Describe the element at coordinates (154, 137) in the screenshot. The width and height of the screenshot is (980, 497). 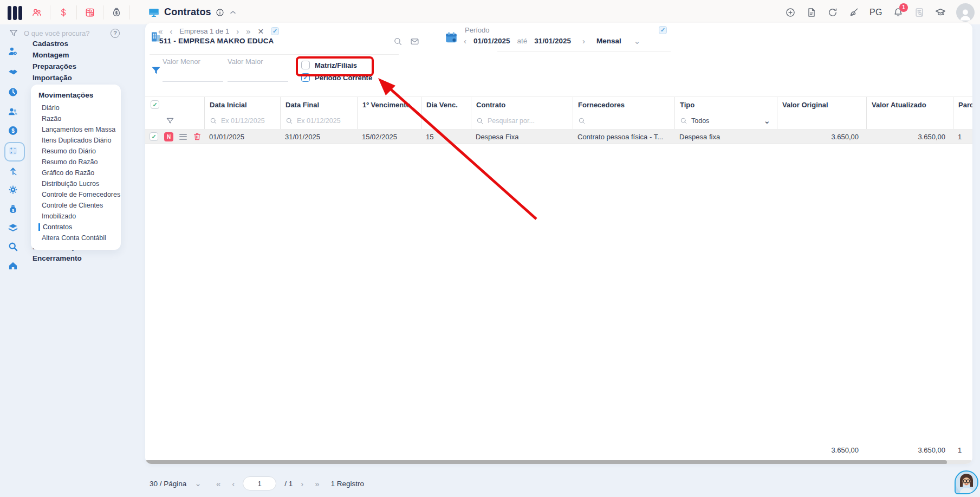
I see `row-checkbox` at that location.